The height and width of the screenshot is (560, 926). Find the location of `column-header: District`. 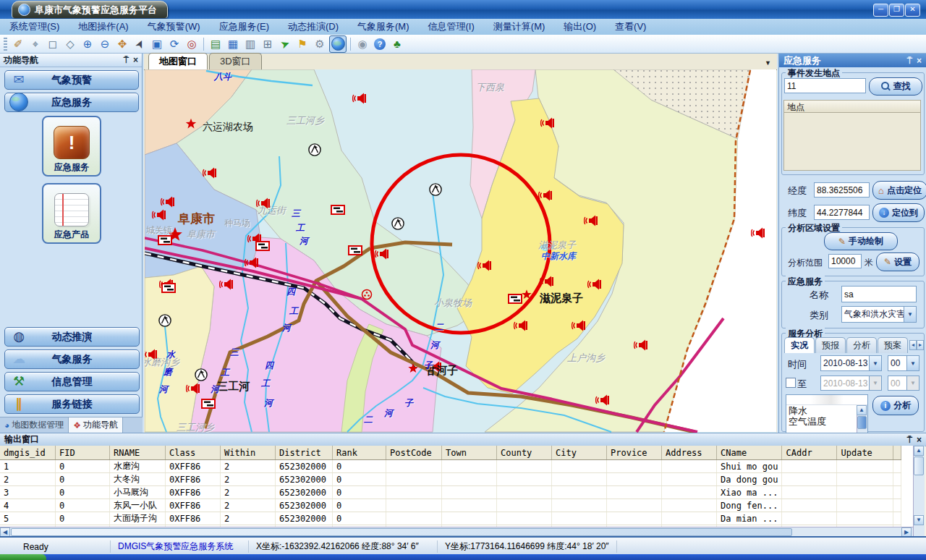

column-header: District is located at coordinates (304, 453).